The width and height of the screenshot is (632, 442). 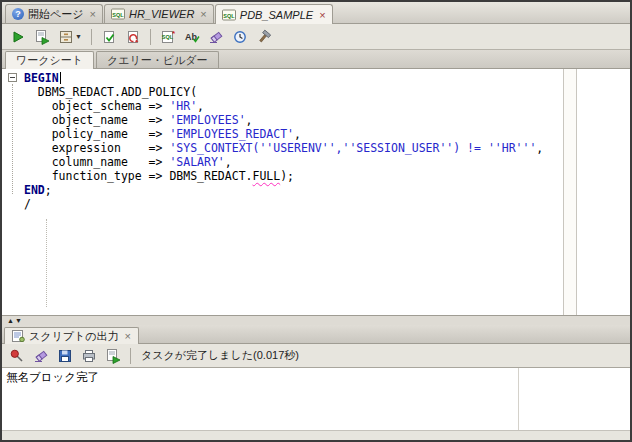 I want to click on explain-plan-button: ▼, so click(x=70, y=37).